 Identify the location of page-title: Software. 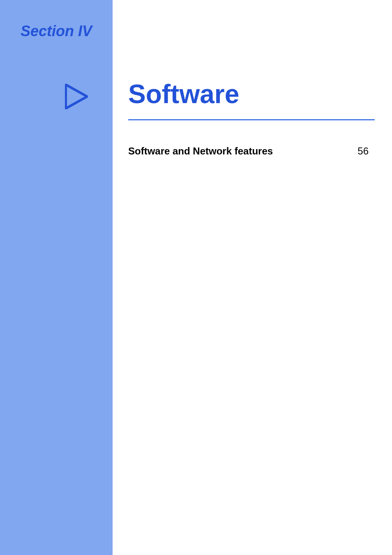
(184, 94).